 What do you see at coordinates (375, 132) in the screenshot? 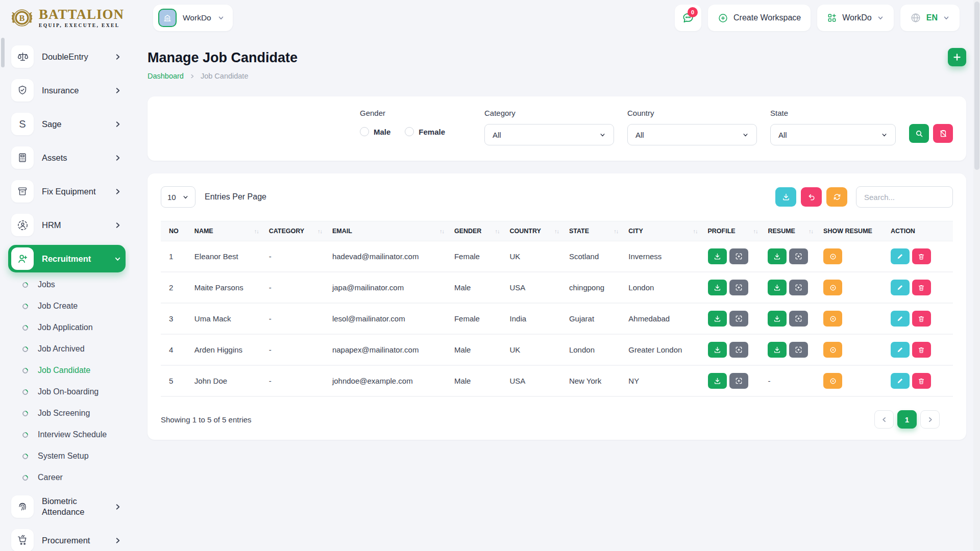
I see `male-radio: Male` at bounding box center [375, 132].